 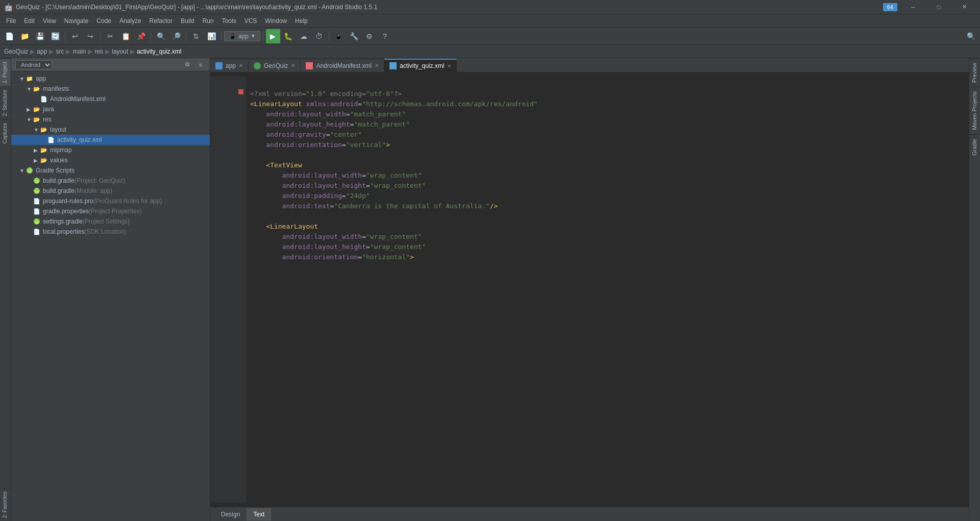 I want to click on tab-geoquiz: GeoQuiz ✕, so click(x=275, y=65).